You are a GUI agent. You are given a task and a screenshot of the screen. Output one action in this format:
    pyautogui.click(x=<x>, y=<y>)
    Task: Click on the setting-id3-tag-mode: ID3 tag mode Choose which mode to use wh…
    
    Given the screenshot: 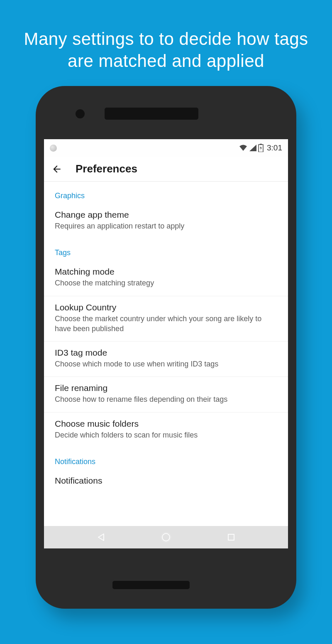 What is the action you would take?
    pyautogui.click(x=166, y=359)
    